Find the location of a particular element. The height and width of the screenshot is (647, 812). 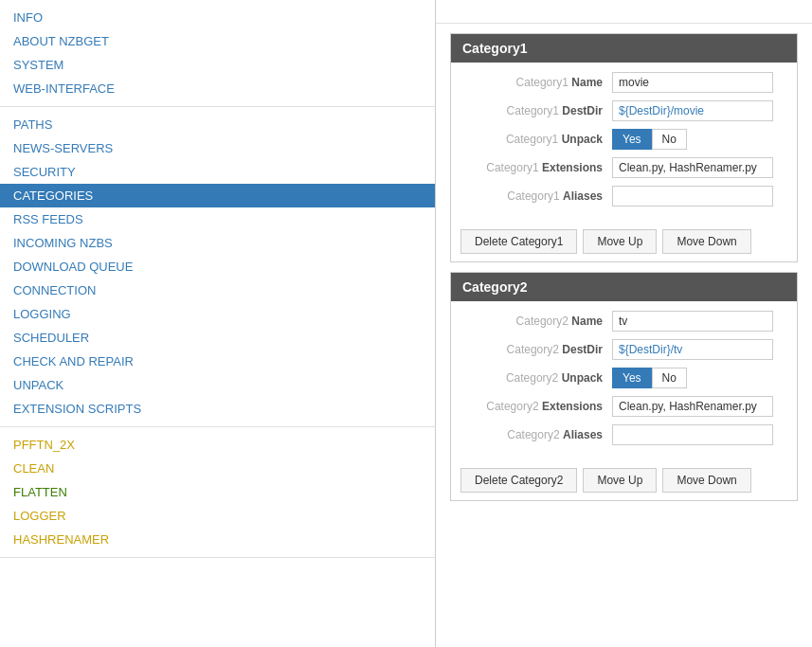

sidebar-item-info: INFO is located at coordinates (218, 17).